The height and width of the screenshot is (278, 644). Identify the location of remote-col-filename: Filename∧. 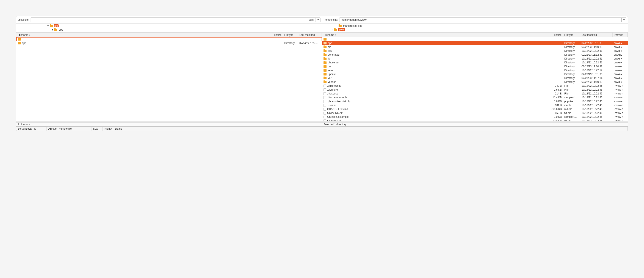
(435, 35).